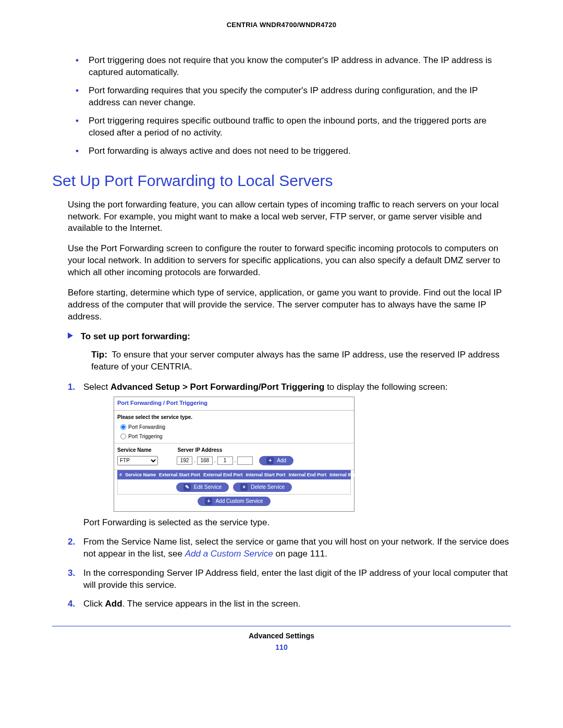 Image resolution: width=563 pixels, height=728 pixels. What do you see at coordinates (350, 475) in the screenshot?
I see `th: Internal IP address` at bounding box center [350, 475].